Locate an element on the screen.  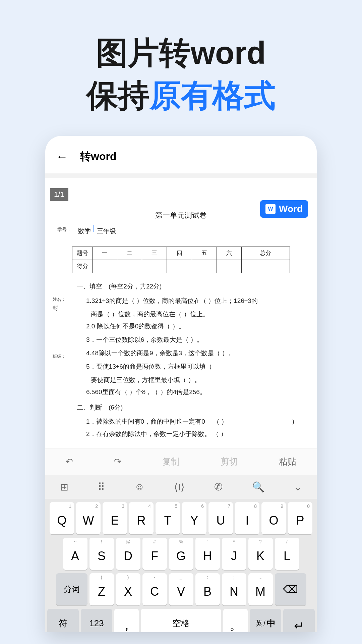
key-U: 7U is located at coordinates (221, 518).